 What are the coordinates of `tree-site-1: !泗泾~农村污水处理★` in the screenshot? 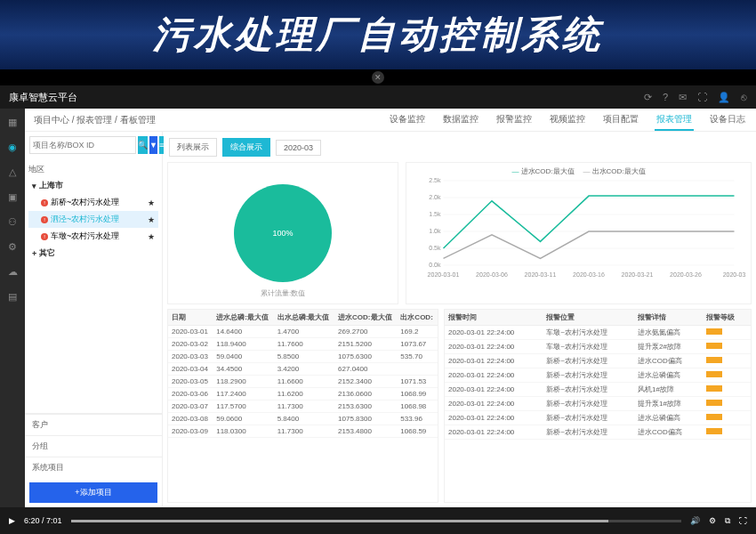 It's located at (93, 219).